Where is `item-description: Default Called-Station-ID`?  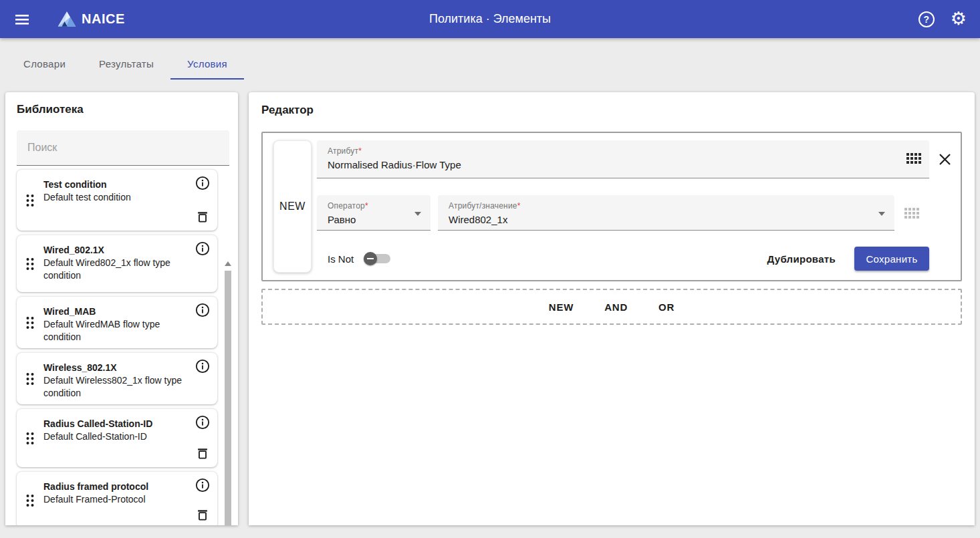
item-description: Default Called-Station-ID is located at coordinates (116, 437).